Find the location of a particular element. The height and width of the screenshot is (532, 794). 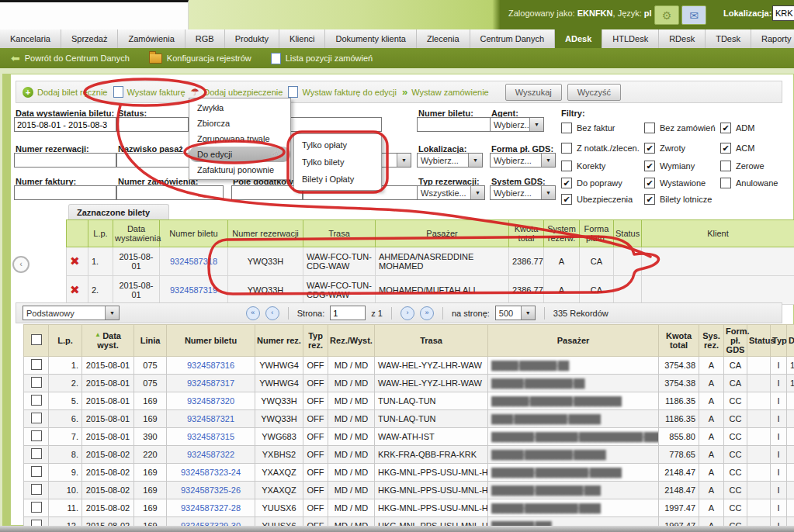

ticket-number-link: 9324587327-28 is located at coordinates (211, 508).